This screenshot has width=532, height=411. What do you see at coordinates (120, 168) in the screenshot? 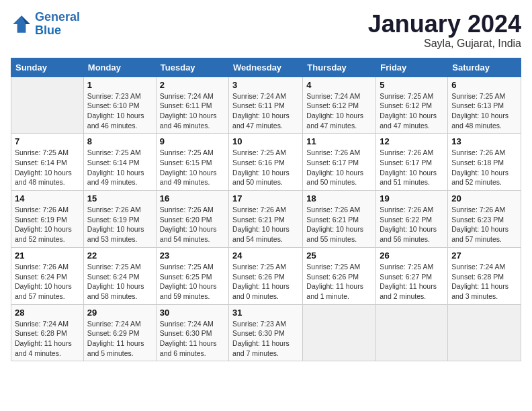
I see `day-info: Sunrise: 7:25 AM Sunset: 6:14 PM Dayligh…` at bounding box center [120, 168].